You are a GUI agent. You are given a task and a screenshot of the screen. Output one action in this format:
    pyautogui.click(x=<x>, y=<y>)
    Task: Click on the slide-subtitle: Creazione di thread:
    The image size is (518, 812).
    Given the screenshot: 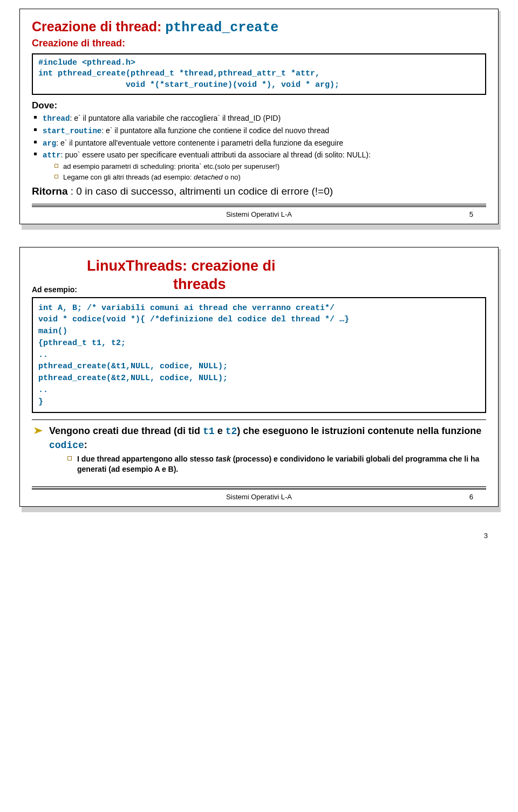 What is the action you would take?
    pyautogui.click(x=259, y=43)
    